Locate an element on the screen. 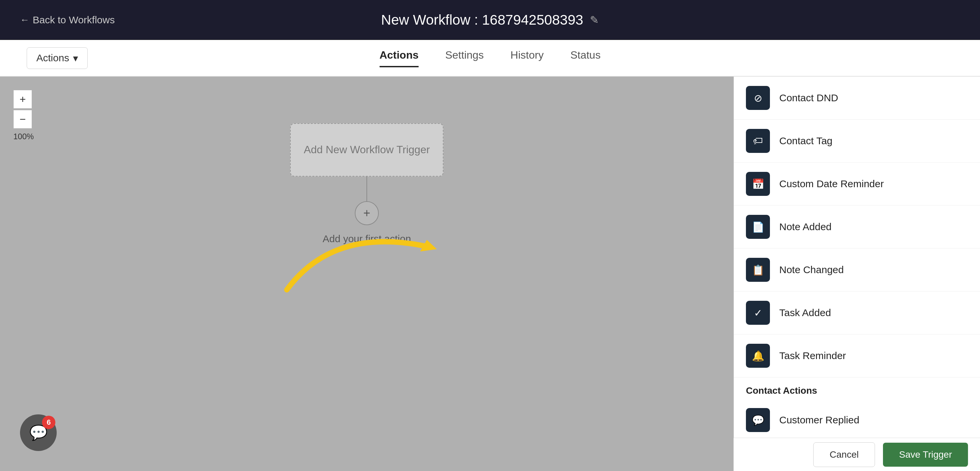 The height and width of the screenshot is (471, 980). contact-actions-header: Contact Actions is located at coordinates (857, 388).